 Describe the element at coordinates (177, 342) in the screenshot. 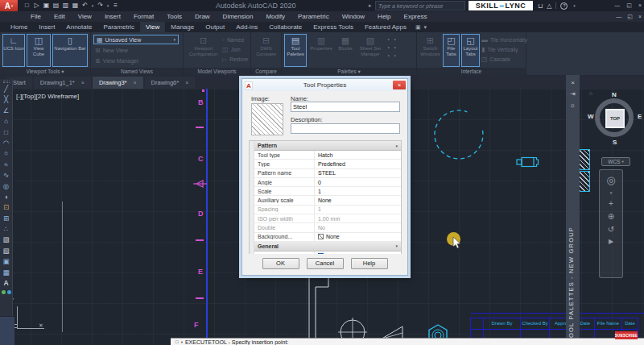

I see `command-options-icon: □` at that location.